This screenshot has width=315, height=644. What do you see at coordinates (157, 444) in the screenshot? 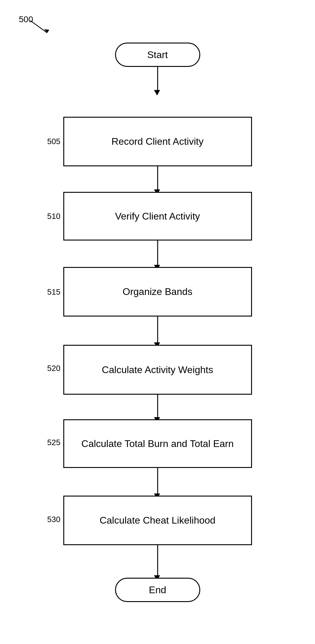
I see `step-525-text: Calculate Total Burn and Total Earn` at bounding box center [157, 444].